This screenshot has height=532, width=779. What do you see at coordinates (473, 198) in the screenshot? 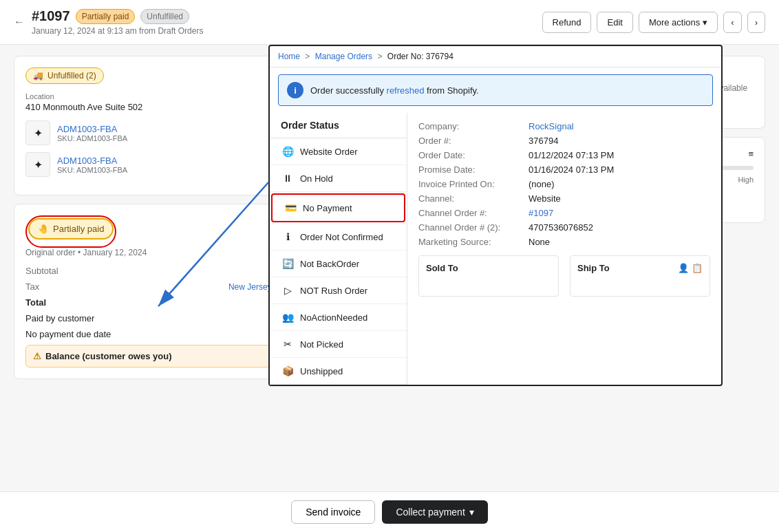
I see `channel-label: Channel:` at bounding box center [473, 198].